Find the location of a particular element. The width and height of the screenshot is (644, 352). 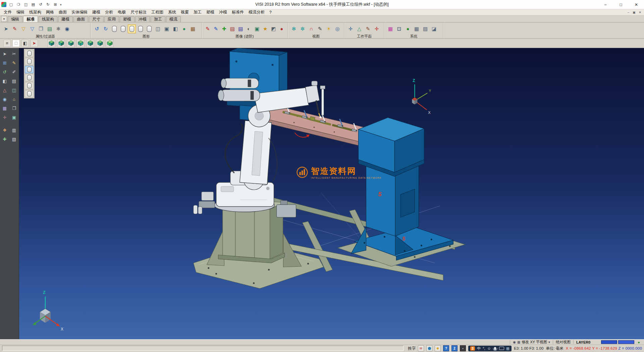

help-status-icon: ? is located at coordinates (446, 348).